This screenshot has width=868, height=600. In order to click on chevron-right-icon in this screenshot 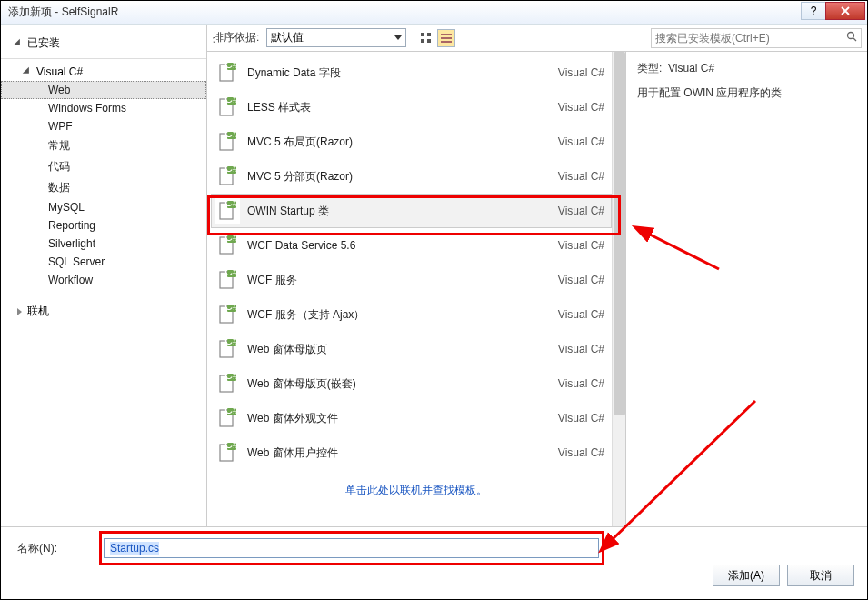, I will do `click(20, 312)`.